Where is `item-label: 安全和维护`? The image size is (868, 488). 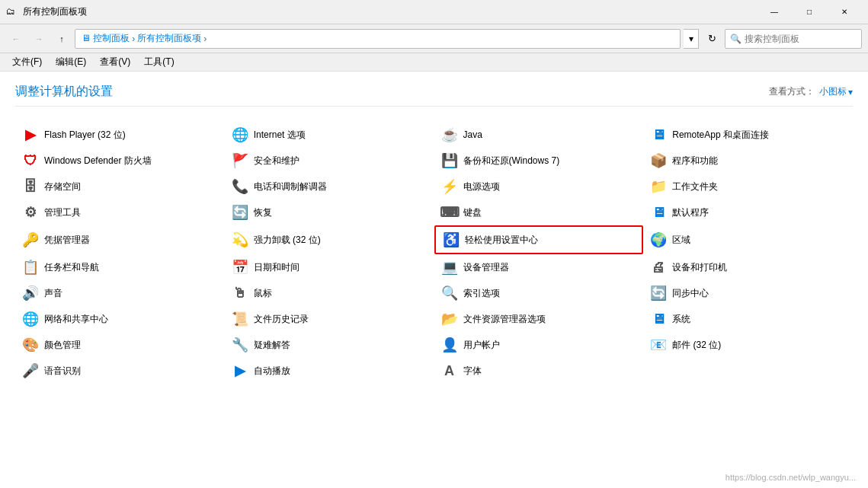
item-label: 安全和维护 is located at coordinates (277, 161).